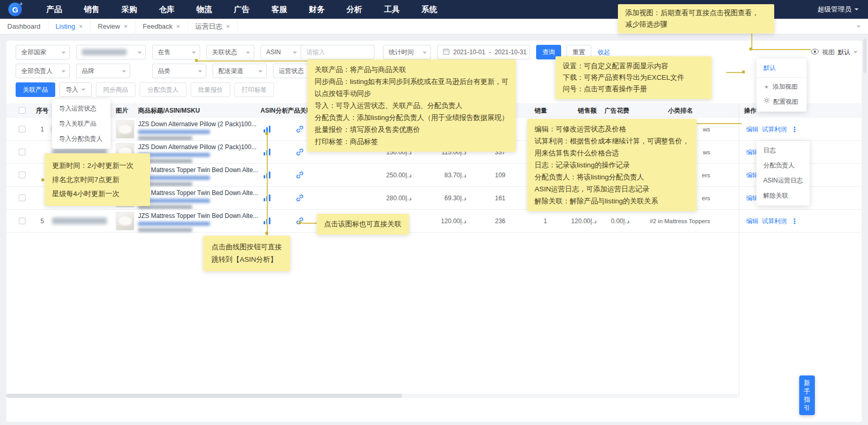  Describe the element at coordinates (242, 9) in the screenshot. I see `nav-item-advertising: 广告` at that location.